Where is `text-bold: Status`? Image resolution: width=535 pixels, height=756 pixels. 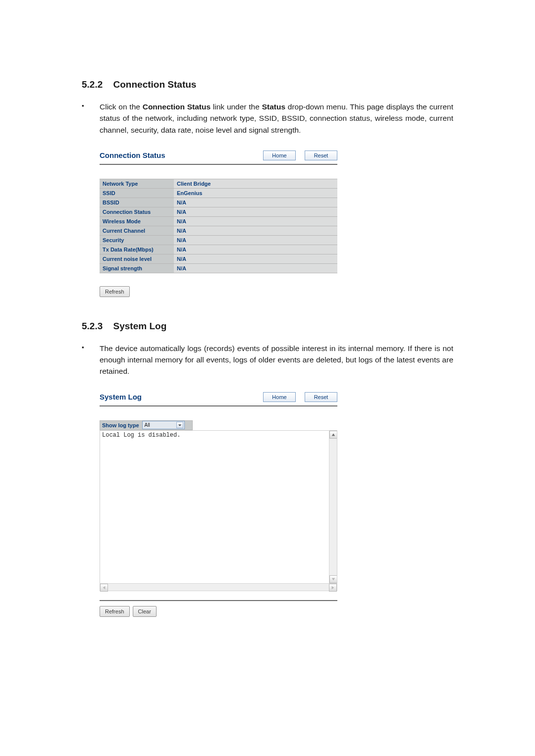 text-bold: Status is located at coordinates (273, 107).